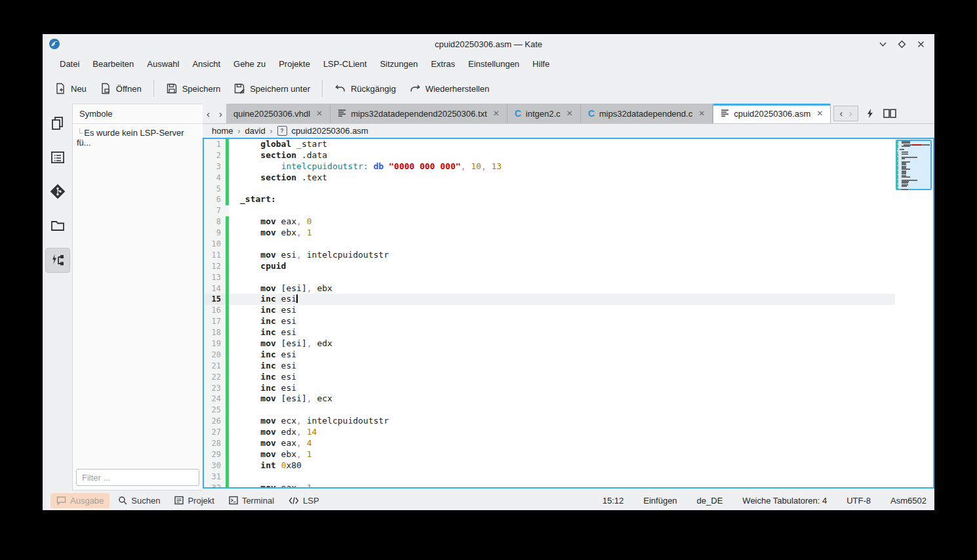 The height and width of the screenshot is (560, 977). What do you see at coordinates (70, 64) in the screenshot?
I see `menu-item-datei: Datei` at bounding box center [70, 64].